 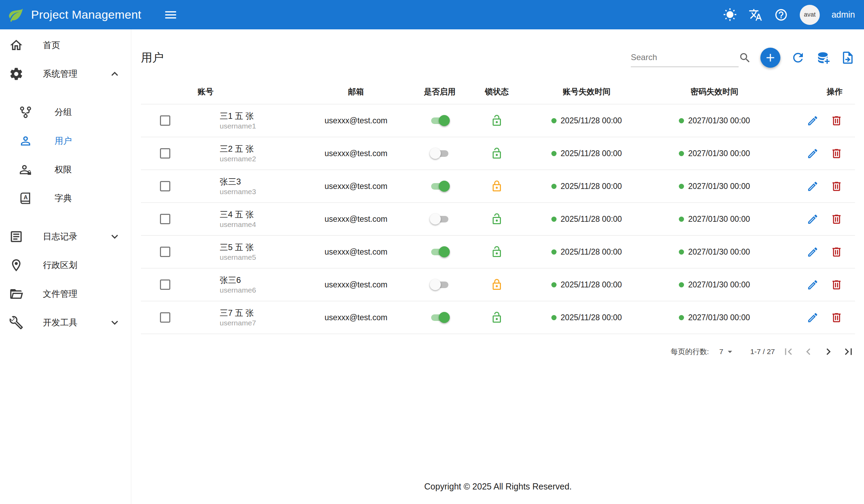 I want to click on toolbar: 用户, so click(x=498, y=58).